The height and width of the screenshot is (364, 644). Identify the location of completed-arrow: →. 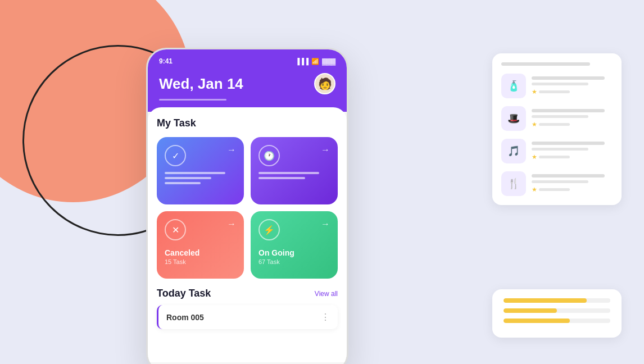
(232, 150).